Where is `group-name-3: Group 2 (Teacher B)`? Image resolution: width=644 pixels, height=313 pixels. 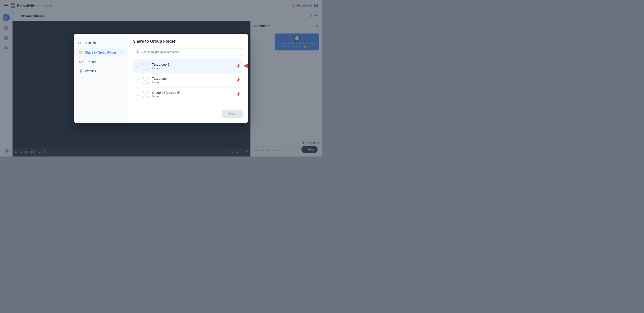
group-name-3: Group 2 (Teacher B) is located at coordinates (192, 93).